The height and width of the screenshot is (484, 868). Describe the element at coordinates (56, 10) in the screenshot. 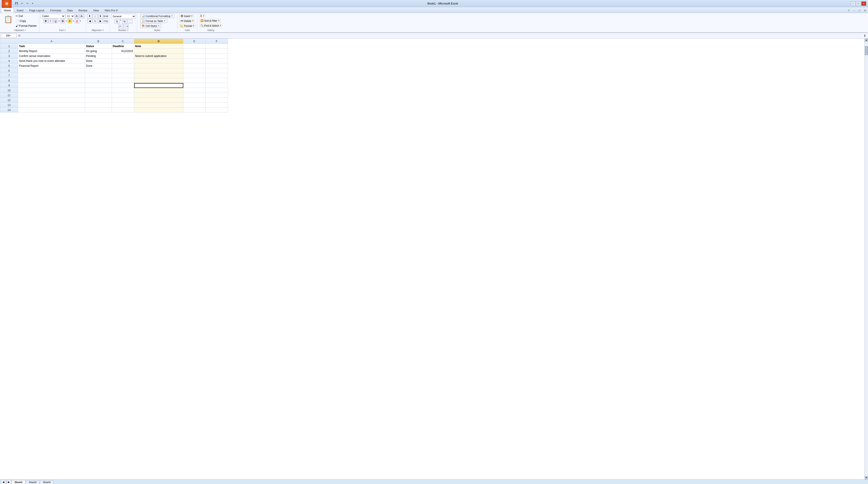

I see `tab-formulas: Formulas` at that location.